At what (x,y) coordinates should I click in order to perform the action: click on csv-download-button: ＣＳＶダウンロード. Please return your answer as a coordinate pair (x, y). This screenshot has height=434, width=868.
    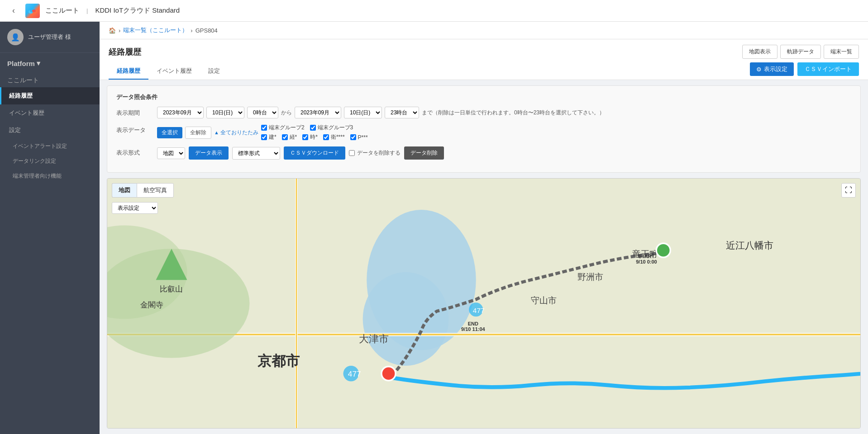
    Looking at the image, I should click on (315, 153).